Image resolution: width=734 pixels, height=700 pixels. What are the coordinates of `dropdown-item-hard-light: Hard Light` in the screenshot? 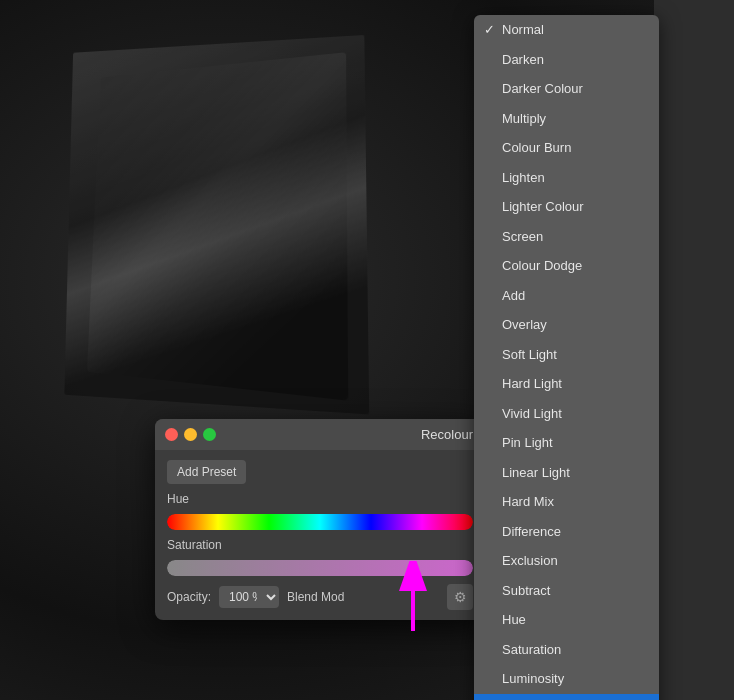 It's located at (566, 384).